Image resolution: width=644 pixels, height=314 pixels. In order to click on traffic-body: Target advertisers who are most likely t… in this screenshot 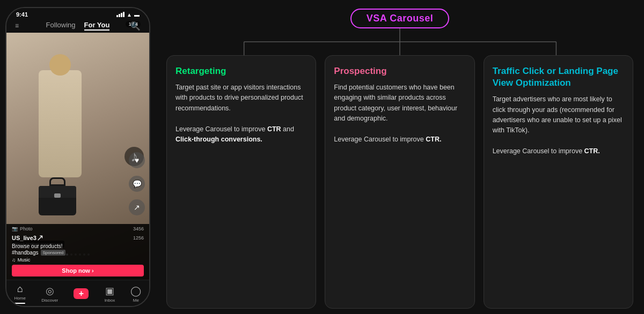, I will do `click(558, 125)`.